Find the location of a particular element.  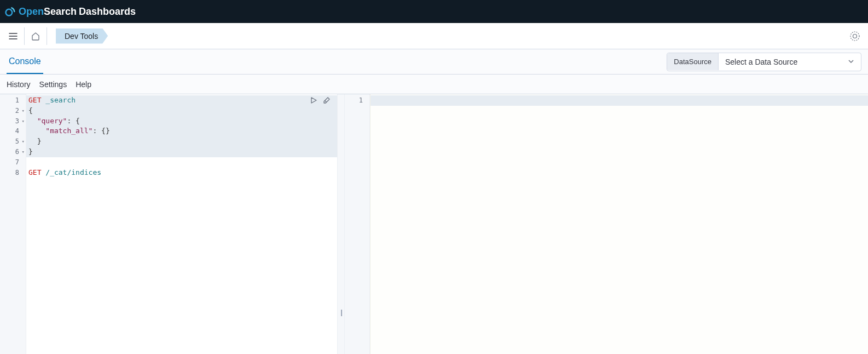

request-actions is located at coordinates (320, 100).